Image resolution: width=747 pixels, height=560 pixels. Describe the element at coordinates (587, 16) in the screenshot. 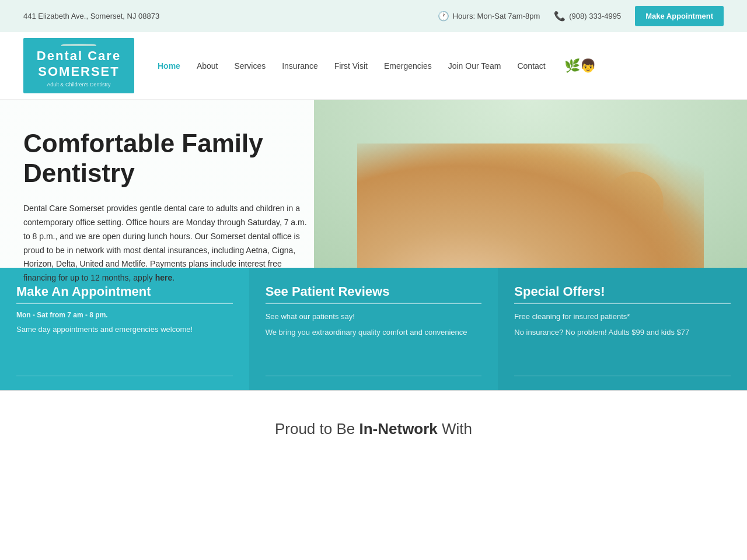

I see `phone-info: 📞 (908) 333-4995` at that location.